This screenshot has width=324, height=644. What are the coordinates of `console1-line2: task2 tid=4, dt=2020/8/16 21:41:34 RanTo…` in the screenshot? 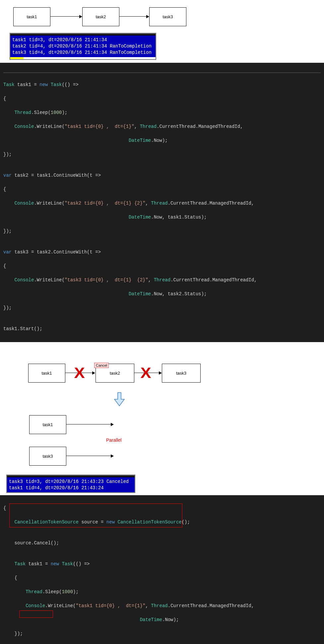 It's located at (83, 46).